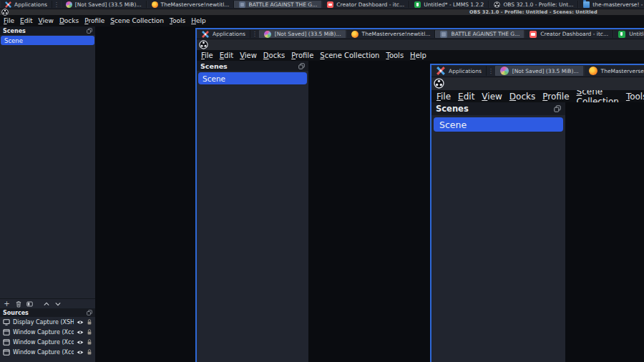  What do you see at coordinates (444, 97) in the screenshot?
I see `nested2-menu-file: File` at bounding box center [444, 97].